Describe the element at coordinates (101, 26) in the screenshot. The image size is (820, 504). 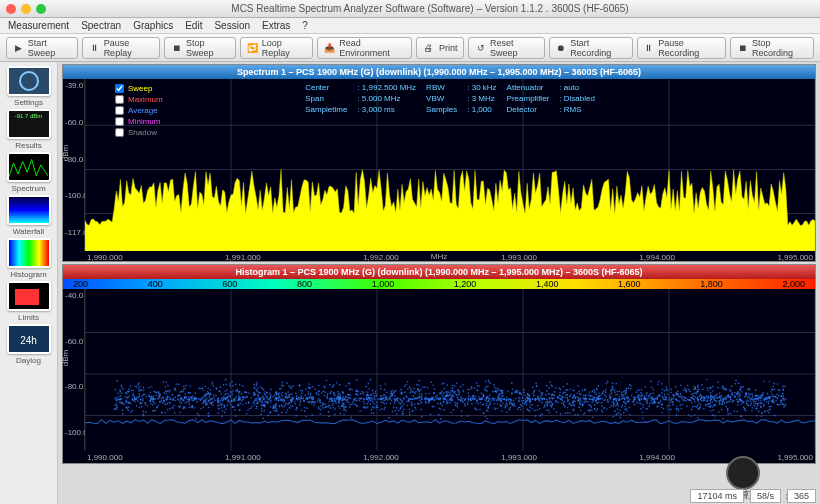
I see `menu-spectran: Spectran` at that location.